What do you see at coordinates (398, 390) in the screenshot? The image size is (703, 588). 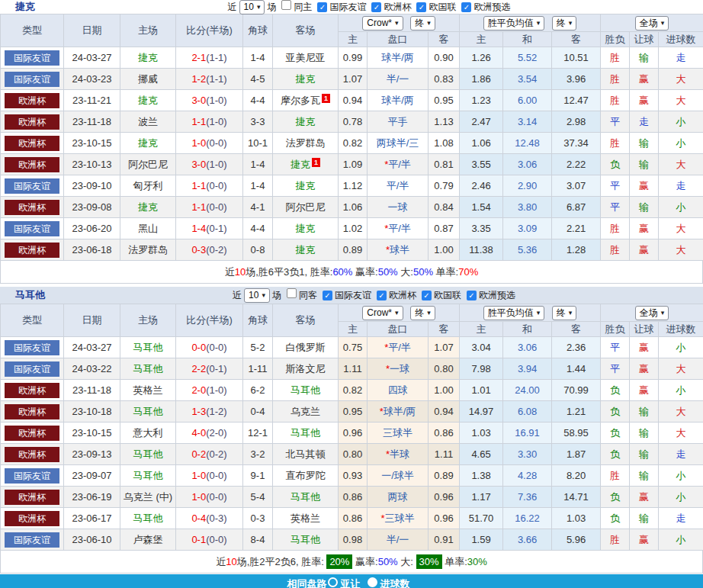 I see `cell-handicap: 四球` at bounding box center [398, 390].